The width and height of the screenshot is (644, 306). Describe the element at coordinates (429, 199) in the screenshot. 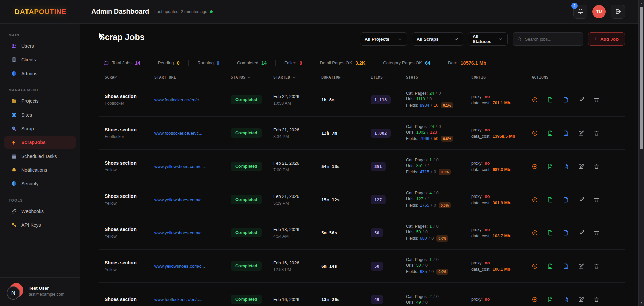

I see `urls-fail: 1` at that location.